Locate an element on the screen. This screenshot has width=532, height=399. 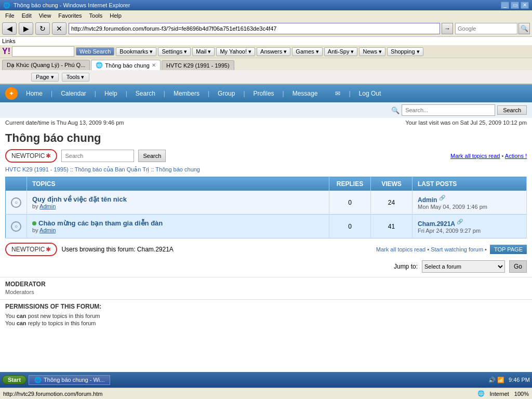
topic-author-link-2: Admin is located at coordinates (48, 230).